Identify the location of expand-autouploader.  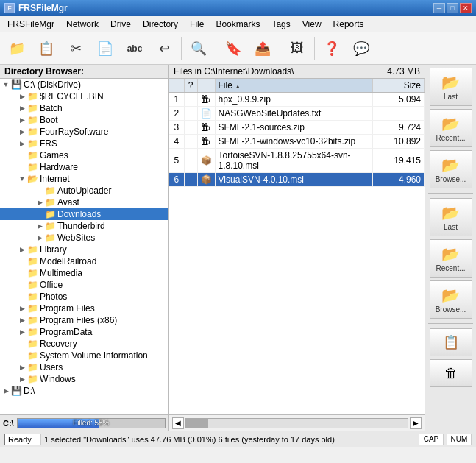
(40, 191).